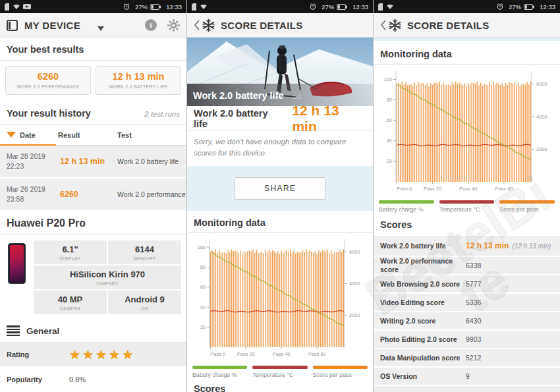 This screenshot has width=560, height=392. I want to click on score-row: Data Manipulation score5212, so click(466, 358).